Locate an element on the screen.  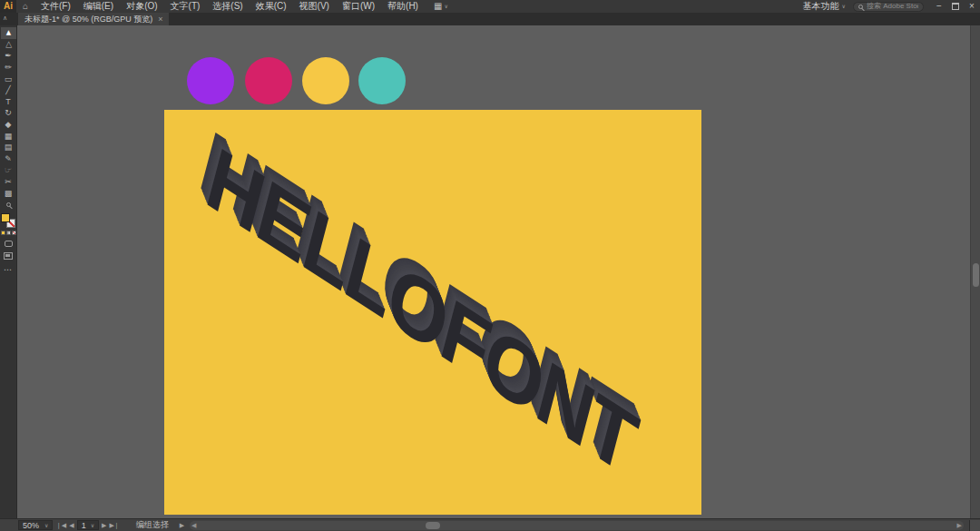
zoom-level-value: 50% is located at coordinates (31, 526).